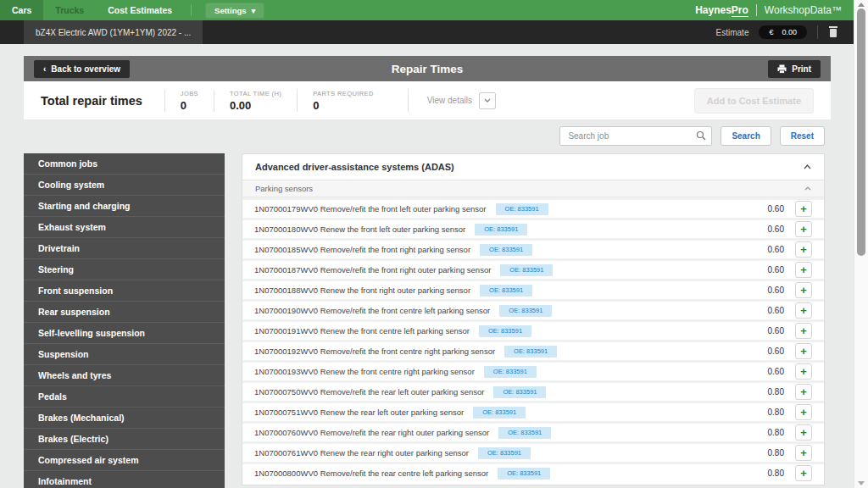 This screenshot has height=488, width=868. What do you see at coordinates (255, 101) in the screenshot?
I see `stat-total-time: TOTAL TIME (H) 0.00` at bounding box center [255, 101].